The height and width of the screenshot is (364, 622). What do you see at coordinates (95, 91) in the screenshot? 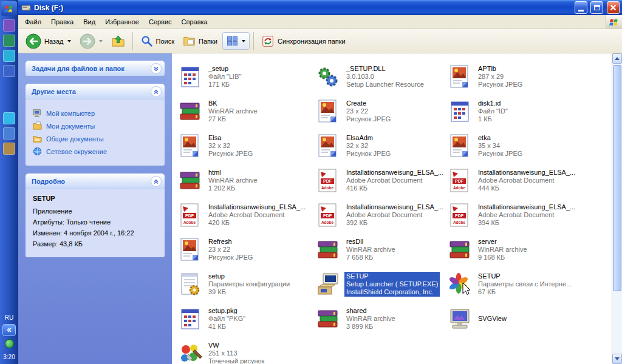
I see `panel-header-other-places: Другие места` at bounding box center [95, 91].